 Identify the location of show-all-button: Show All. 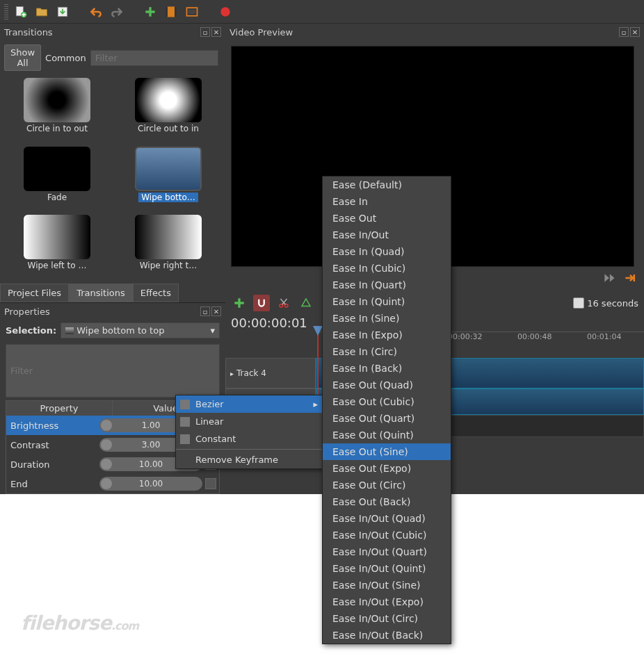
(22, 58).